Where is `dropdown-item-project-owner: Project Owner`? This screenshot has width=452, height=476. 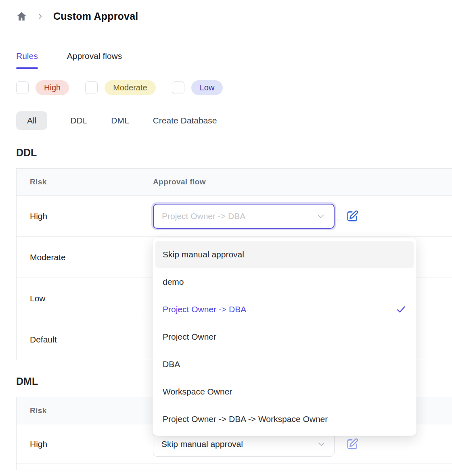 dropdown-item-project-owner: Project Owner is located at coordinates (285, 337).